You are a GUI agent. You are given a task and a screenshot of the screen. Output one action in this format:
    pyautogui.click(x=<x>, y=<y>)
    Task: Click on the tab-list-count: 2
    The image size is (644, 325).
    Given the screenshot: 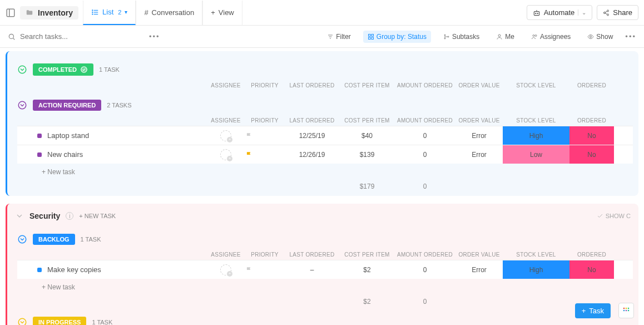 What is the action you would take?
    pyautogui.click(x=120, y=12)
    